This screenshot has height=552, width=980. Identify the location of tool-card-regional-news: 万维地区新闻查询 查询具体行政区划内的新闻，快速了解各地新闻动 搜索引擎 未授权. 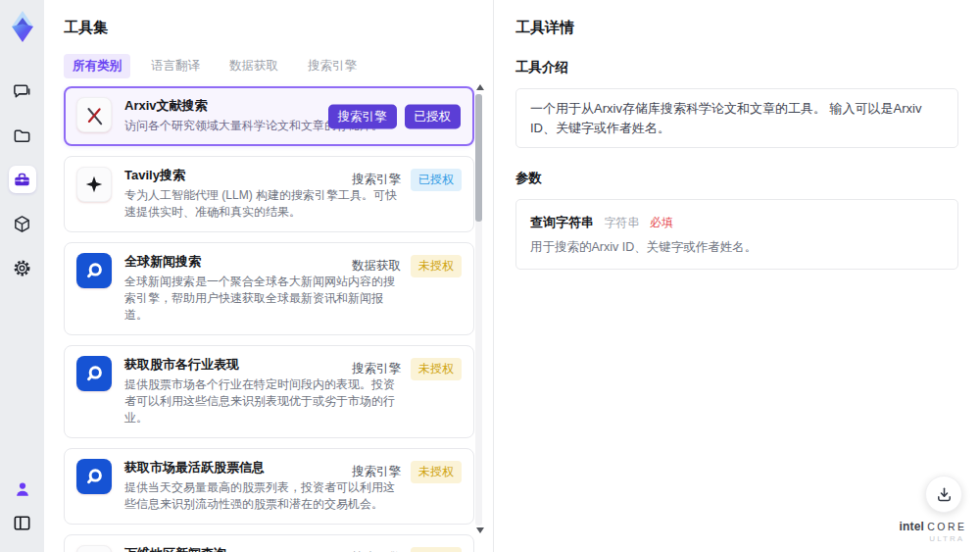
(269, 543).